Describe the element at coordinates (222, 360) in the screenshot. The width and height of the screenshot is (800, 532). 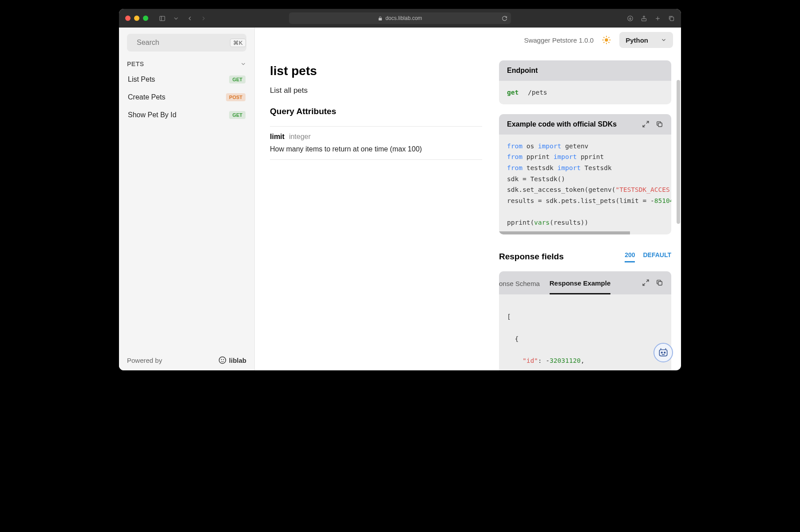
I see `liblab-icon` at that location.